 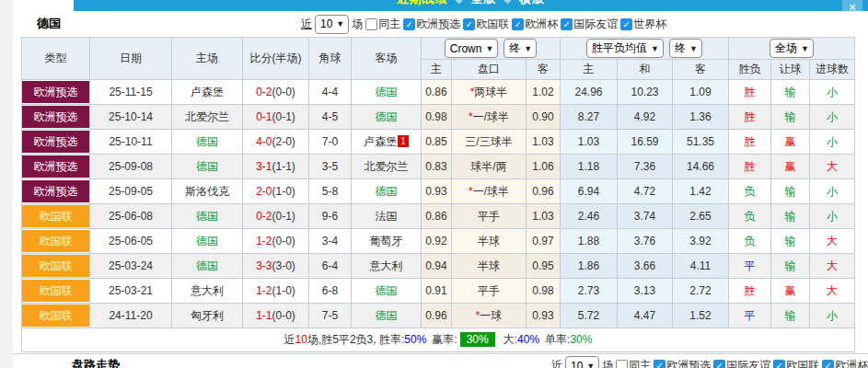 I want to click on page-left-gutter, so click(x=6, y=184).